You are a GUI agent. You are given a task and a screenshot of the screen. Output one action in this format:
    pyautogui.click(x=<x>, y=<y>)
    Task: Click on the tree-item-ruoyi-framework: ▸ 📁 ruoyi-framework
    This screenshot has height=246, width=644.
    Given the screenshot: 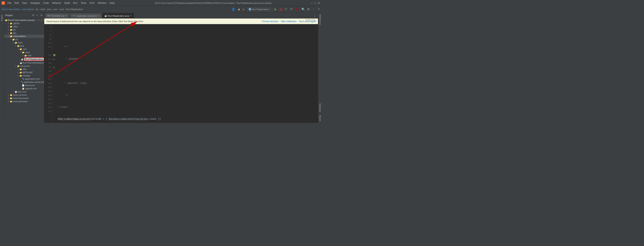 What is the action you would take?
    pyautogui.click(x=24, y=98)
    